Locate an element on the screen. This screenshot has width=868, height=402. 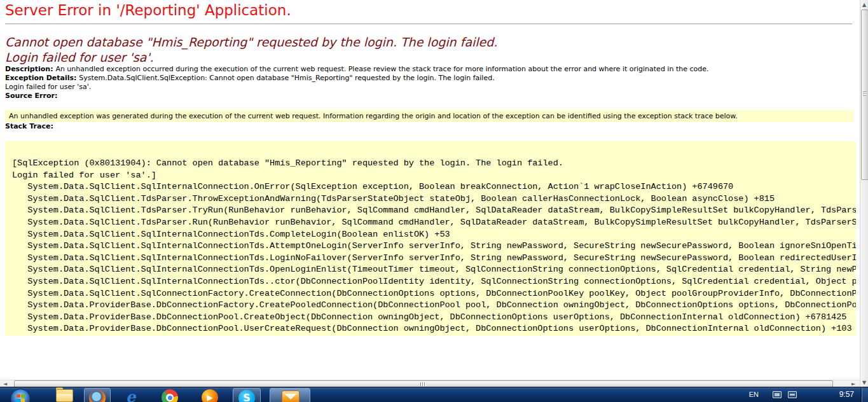
internet-explorer-button: e is located at coordinates (131, 396).